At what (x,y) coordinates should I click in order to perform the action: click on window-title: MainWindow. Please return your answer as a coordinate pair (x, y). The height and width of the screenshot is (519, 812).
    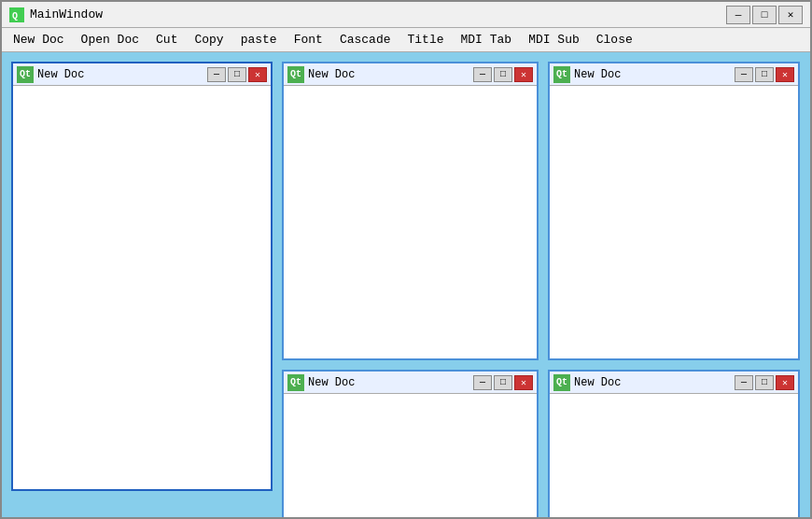
    Looking at the image, I should click on (378, 15).